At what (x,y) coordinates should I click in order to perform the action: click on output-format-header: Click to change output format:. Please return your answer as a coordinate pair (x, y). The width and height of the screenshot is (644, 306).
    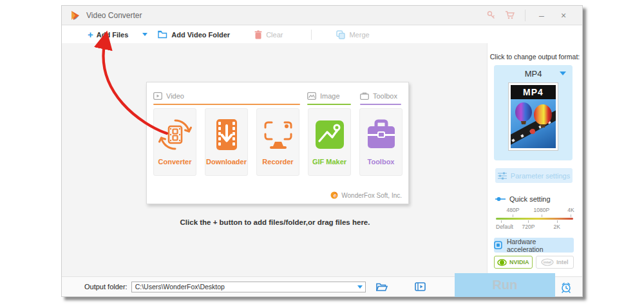
    Looking at the image, I should click on (535, 57).